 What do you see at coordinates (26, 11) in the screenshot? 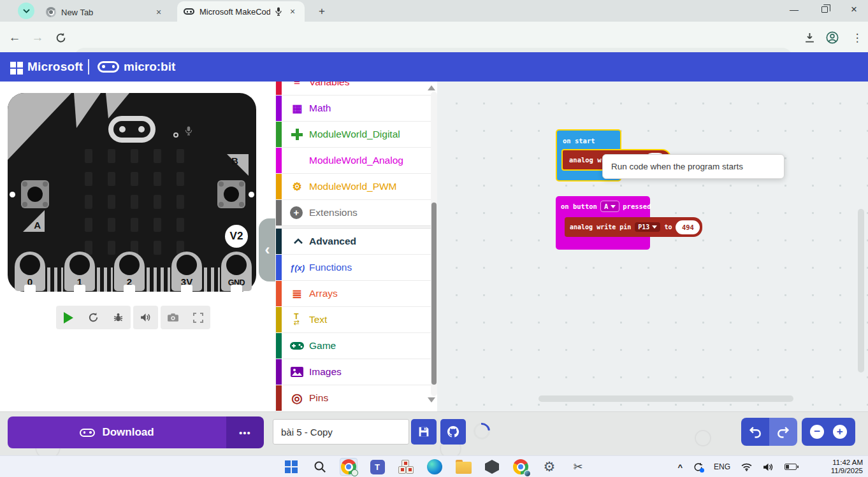
I see `tab-search-button` at bounding box center [26, 11].